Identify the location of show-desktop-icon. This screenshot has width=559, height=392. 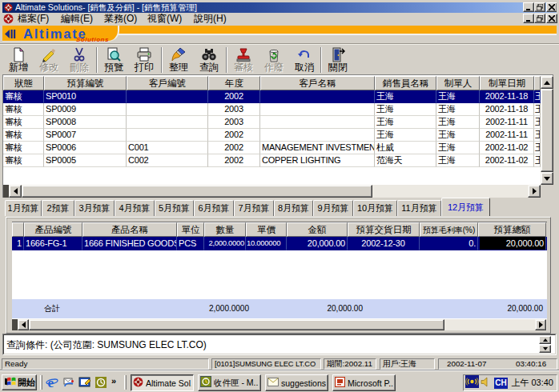
(85, 382).